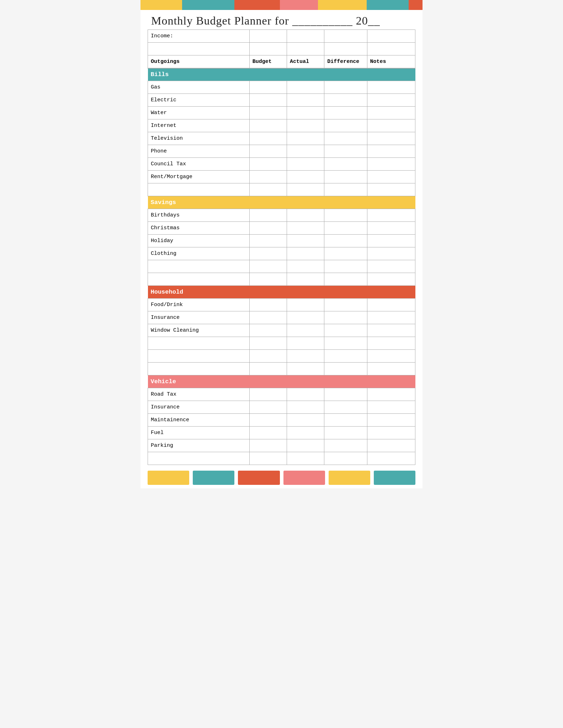 This screenshot has height=728, width=563. What do you see at coordinates (282, 164) in the screenshot?
I see `table-row: Council Tax` at bounding box center [282, 164].